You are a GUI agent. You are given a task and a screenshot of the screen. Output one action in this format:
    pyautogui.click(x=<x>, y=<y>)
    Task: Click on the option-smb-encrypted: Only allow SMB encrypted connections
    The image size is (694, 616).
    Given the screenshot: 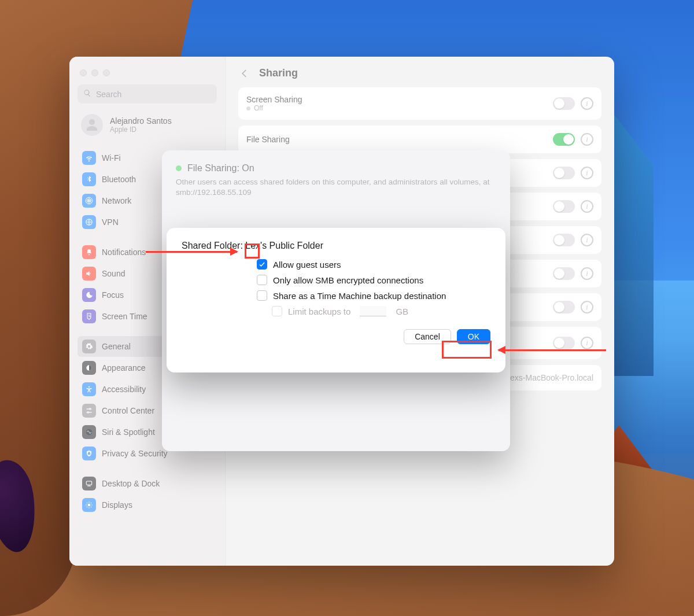 What is the action you would take?
    pyautogui.click(x=374, y=280)
    